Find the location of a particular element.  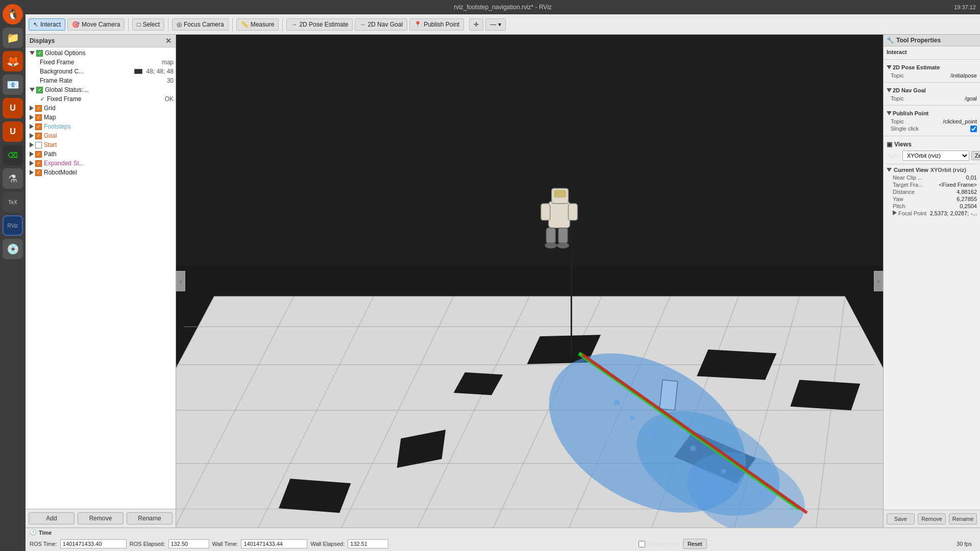

distance-value: 4,88162 is located at coordinates (967, 192).